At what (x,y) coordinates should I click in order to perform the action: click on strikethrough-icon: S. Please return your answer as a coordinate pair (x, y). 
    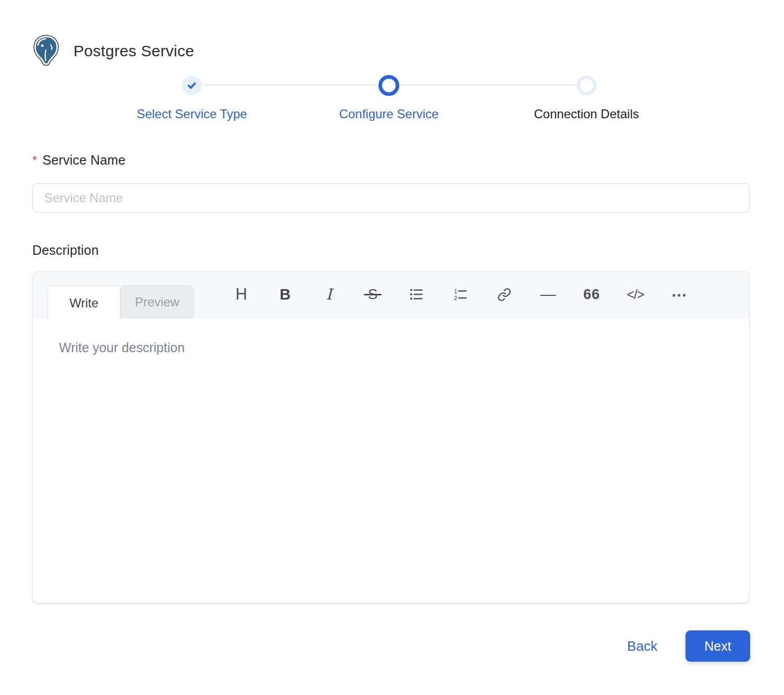
    Looking at the image, I should click on (373, 294).